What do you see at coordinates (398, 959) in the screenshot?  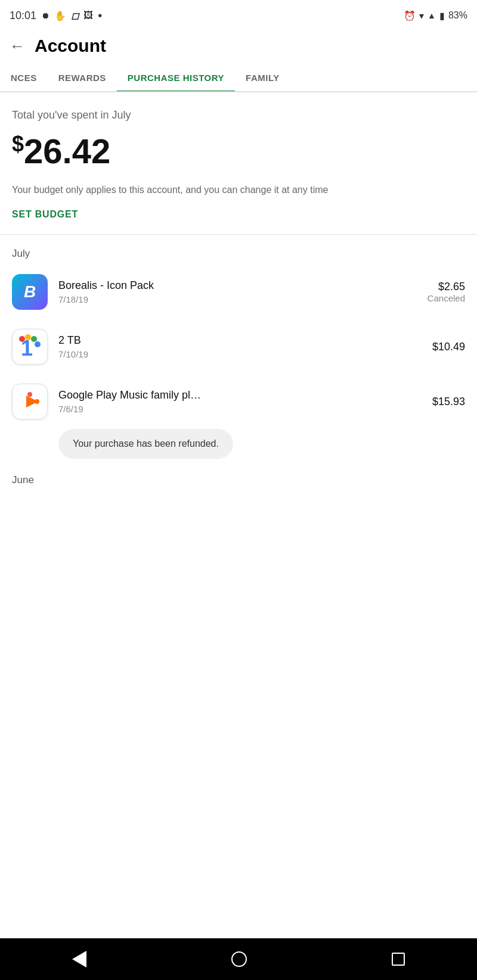 I see `recents-square-icon` at bounding box center [398, 959].